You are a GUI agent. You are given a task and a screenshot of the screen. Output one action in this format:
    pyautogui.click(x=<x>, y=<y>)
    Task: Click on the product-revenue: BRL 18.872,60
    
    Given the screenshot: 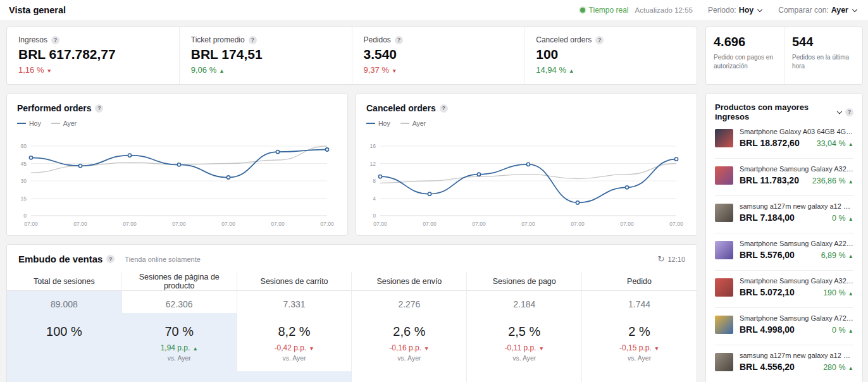 What is the action you would take?
    pyautogui.click(x=769, y=143)
    